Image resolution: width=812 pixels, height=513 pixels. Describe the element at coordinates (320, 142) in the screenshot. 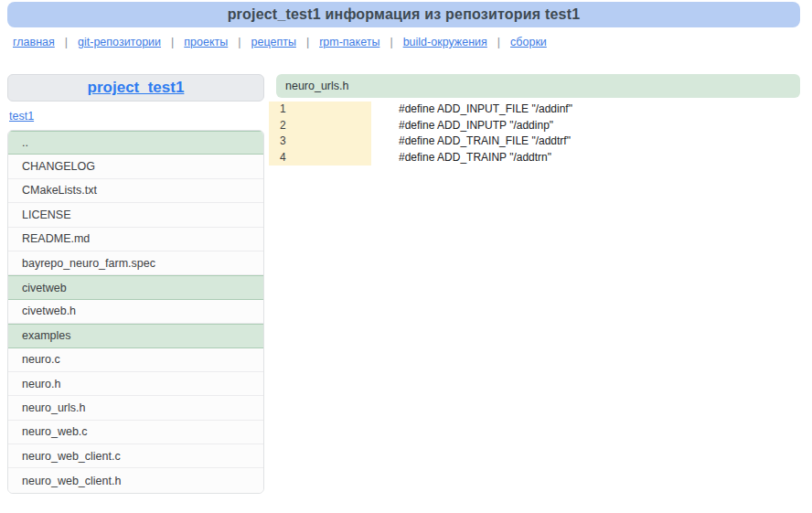

I see `line-number: 3` at that location.